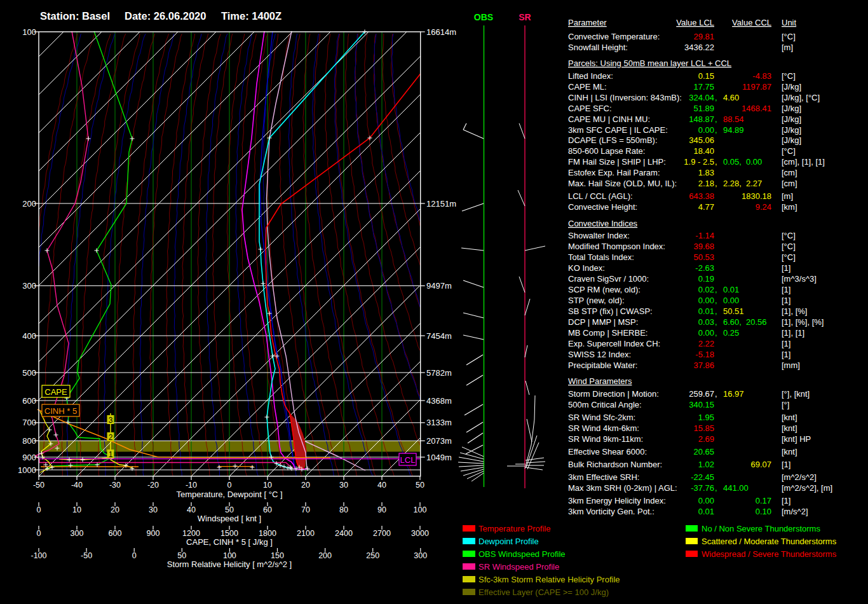 Image resolution: width=868 pixels, height=604 pixels. I want to click on svg-text: 69.07, so click(761, 464).